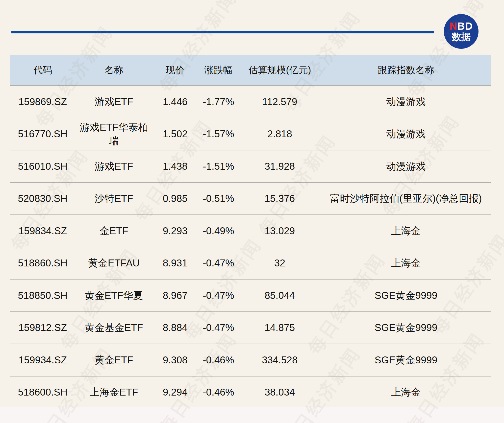 This screenshot has width=504, height=423. Describe the element at coordinates (114, 360) in the screenshot. I see `table-cell: 黄金ETF` at that location.